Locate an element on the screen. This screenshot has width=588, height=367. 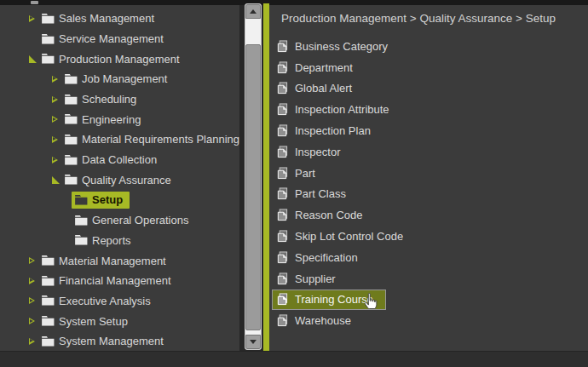
tree-item-reports: Reports is located at coordinates (119, 241).